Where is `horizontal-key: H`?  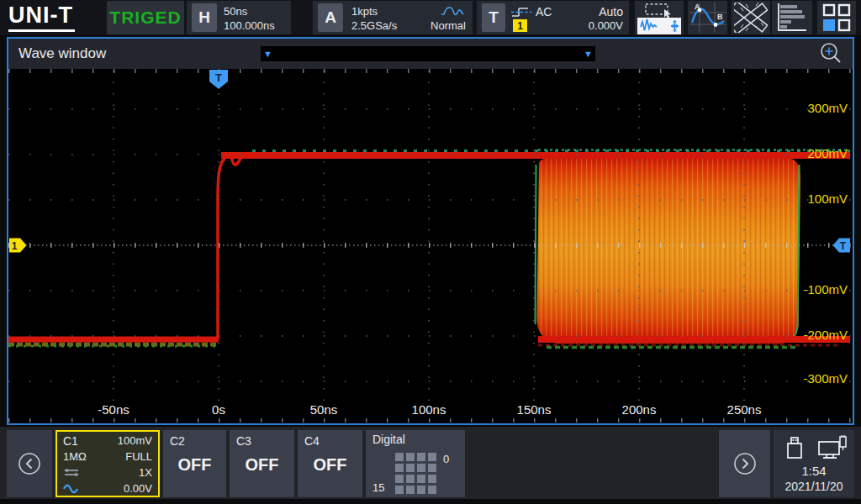 horizontal-key: H is located at coordinates (204, 18).